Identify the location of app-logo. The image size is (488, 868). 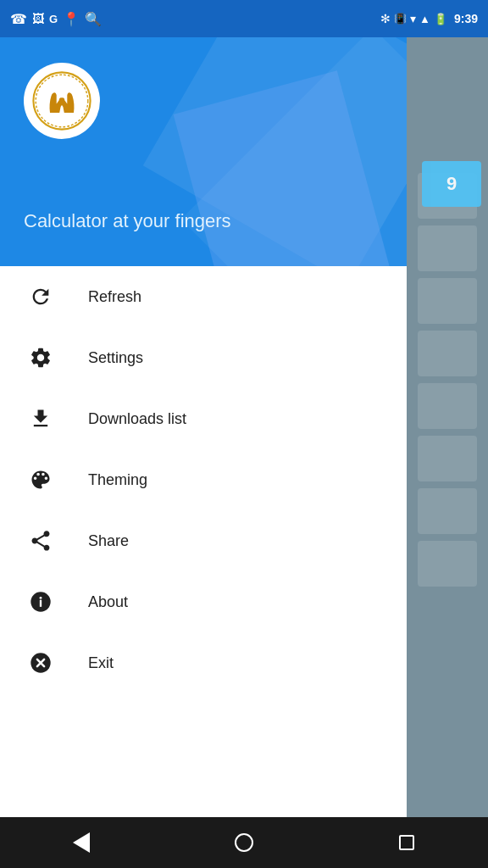
(62, 101).